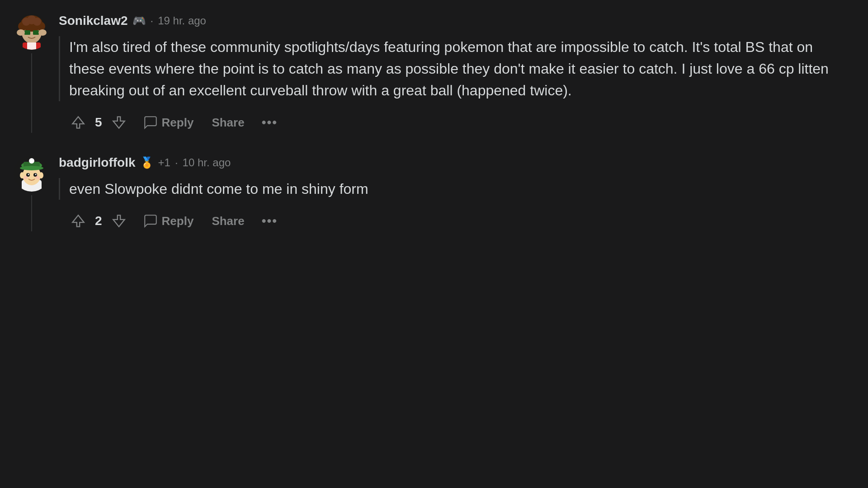  I want to click on comment-header: Sonikclaw2 🎮 · 19 hr. ago, so click(452, 21).